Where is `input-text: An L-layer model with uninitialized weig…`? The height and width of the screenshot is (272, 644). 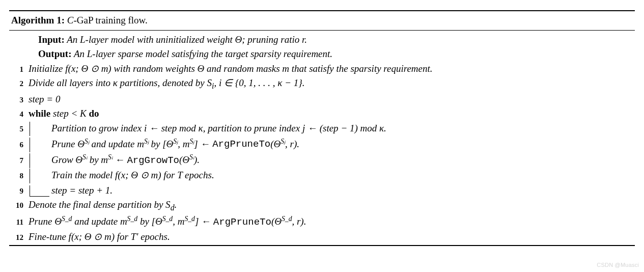
input-text: An L-layer model with uninitialized weig… is located at coordinates (186, 40).